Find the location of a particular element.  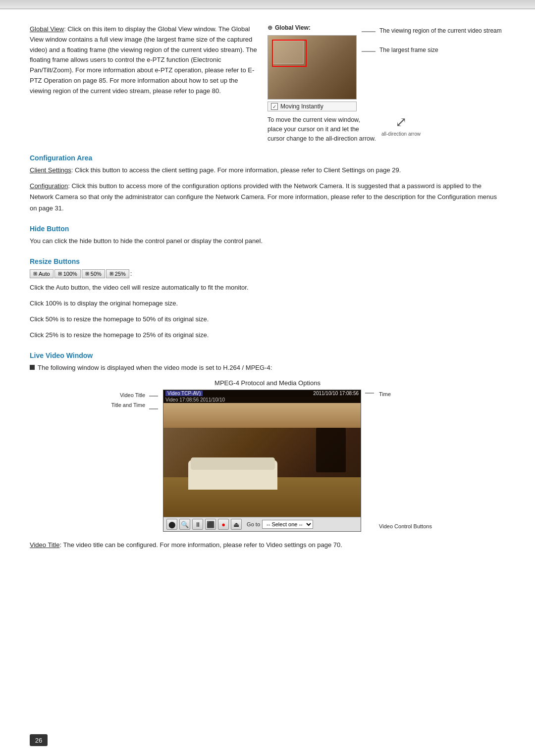

resize-icon-25: ⊞ is located at coordinates (111, 273).